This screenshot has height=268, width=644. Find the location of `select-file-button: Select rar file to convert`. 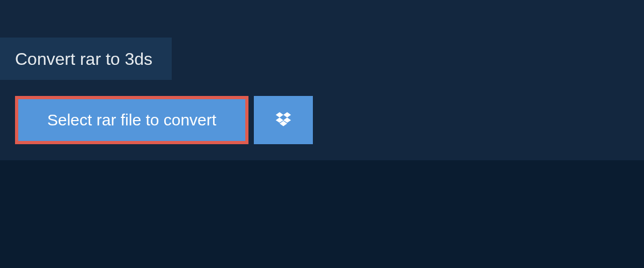

select-file-button: Select rar file to convert is located at coordinates (132, 120).